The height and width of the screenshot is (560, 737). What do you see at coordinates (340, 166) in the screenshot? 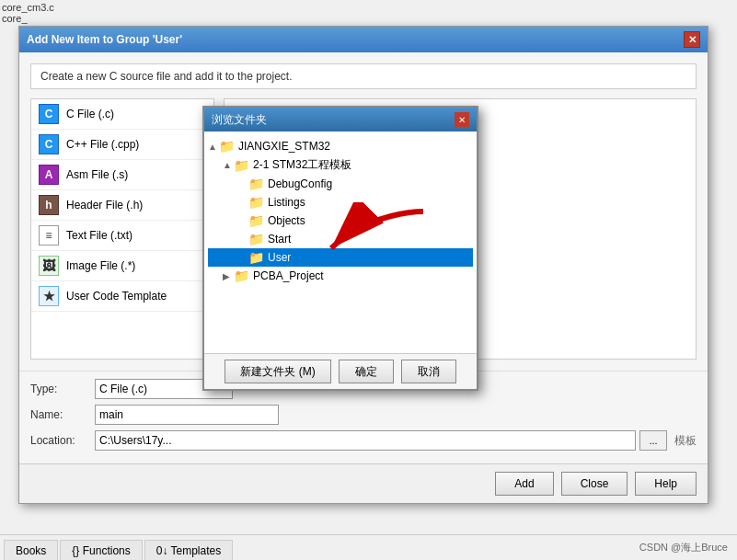
I see `tree-item-stm32: ▲ 📁 2-1 STM32工程模板` at bounding box center [340, 166].